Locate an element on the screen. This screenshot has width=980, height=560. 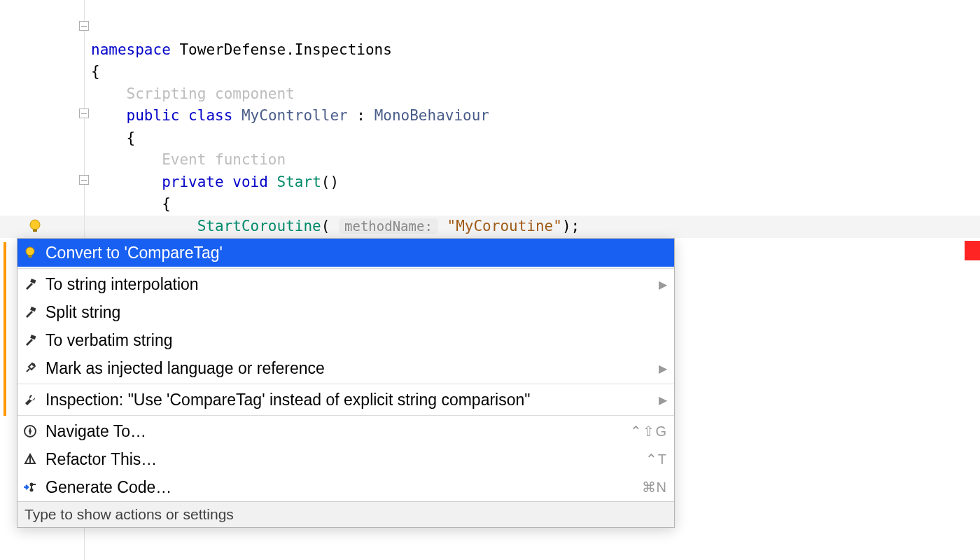
popup-item: Generate Code…⌘N is located at coordinates (346, 487).